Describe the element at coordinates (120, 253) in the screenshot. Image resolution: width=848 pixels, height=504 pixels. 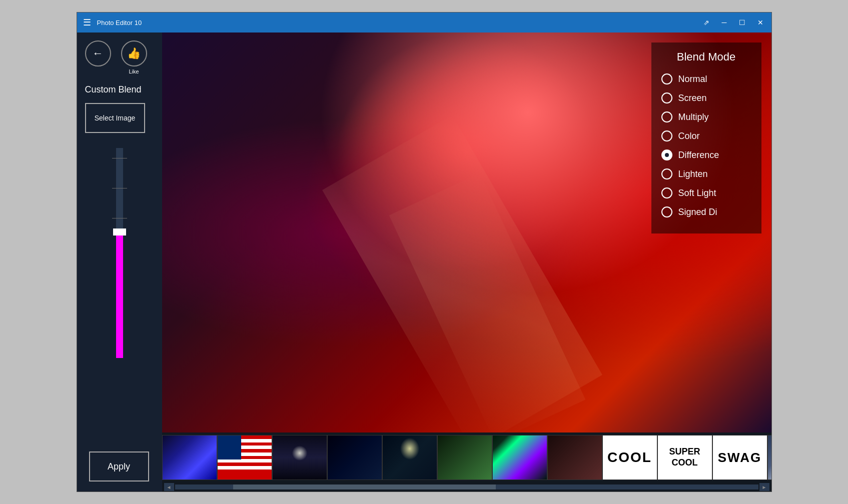
I see `slider-track` at that location.